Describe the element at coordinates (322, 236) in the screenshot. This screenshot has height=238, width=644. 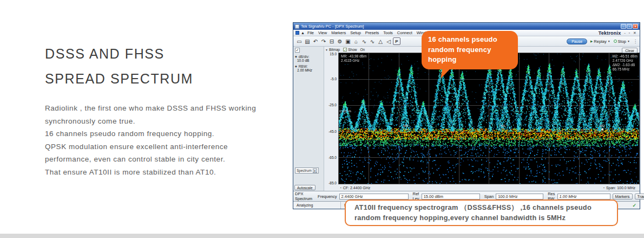
I see `page-bottom-divider` at that location.